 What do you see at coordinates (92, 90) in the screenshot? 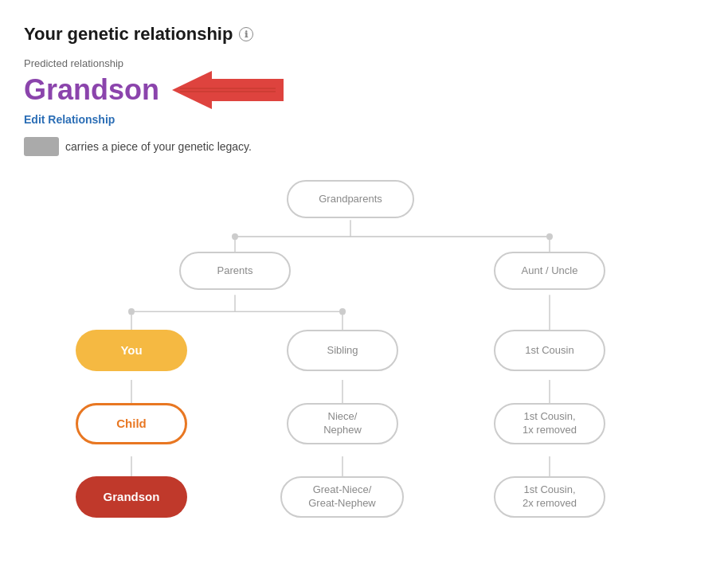
I see `predicted-value-text: Grandson` at bounding box center [92, 90].